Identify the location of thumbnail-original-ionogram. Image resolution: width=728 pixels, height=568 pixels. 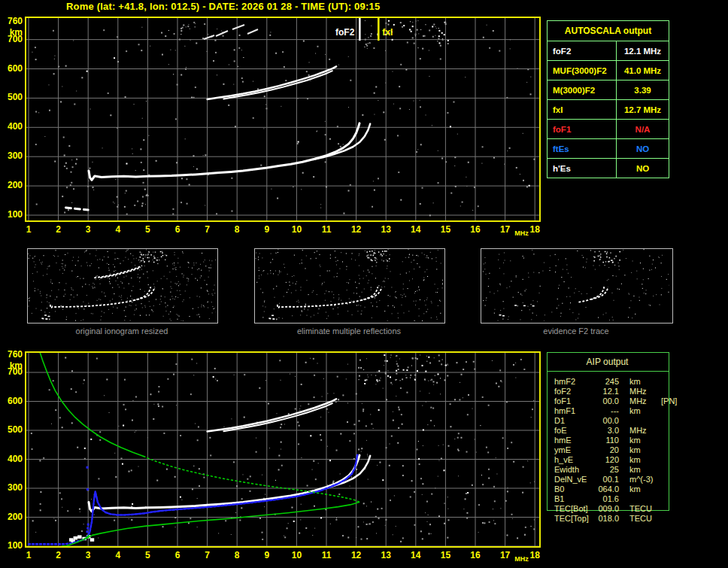
(123, 286).